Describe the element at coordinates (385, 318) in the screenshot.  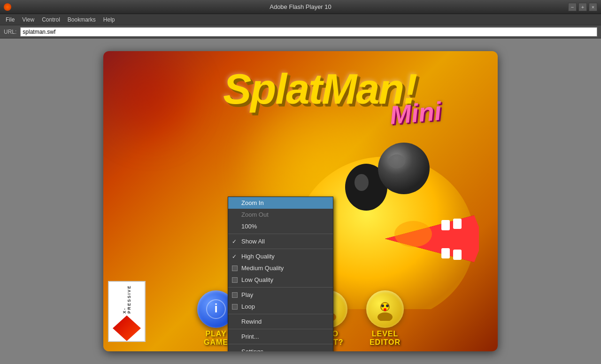
I see `level-editor-button: LEVELEDITOR` at that location.